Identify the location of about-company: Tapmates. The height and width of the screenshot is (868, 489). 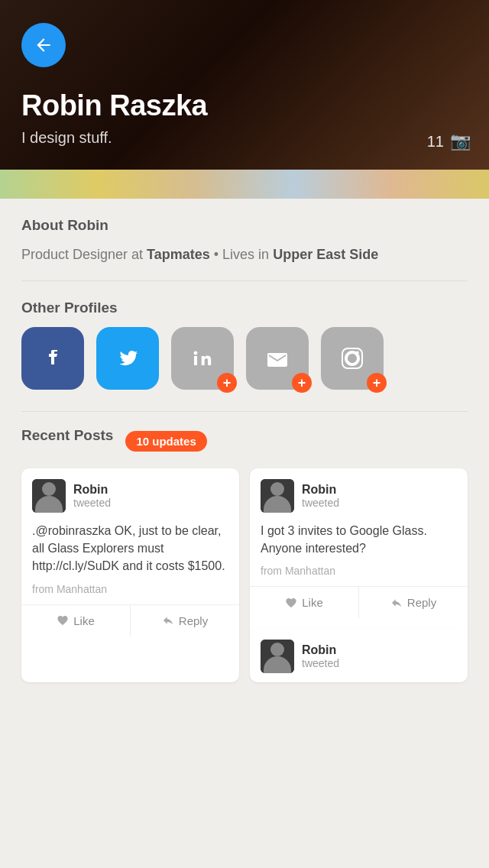
(179, 254).